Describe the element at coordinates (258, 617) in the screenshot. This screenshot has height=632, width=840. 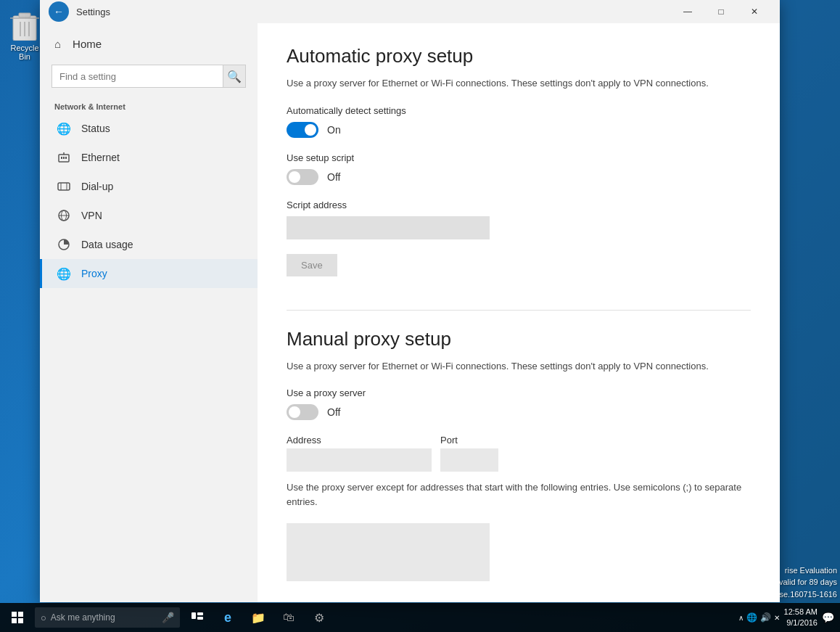
I see `taskbar-apps: e 📁 🛍 ⚙` at that location.